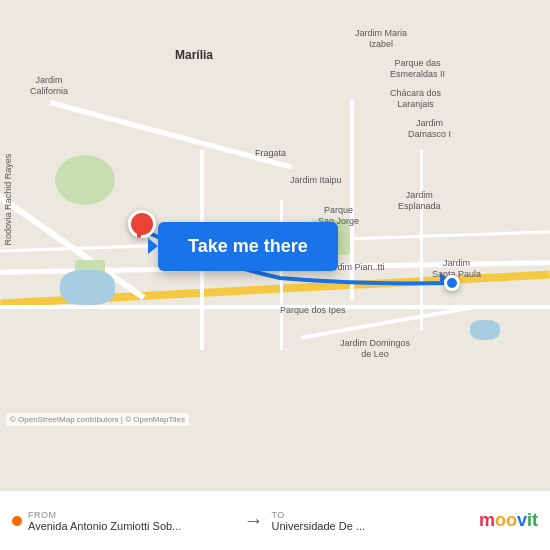 This screenshot has width=550, height=550. Describe the element at coordinates (132, 521) in the screenshot. I see `from-section: FROM Avenida Antonio Zumiotti Sob...` at that location.